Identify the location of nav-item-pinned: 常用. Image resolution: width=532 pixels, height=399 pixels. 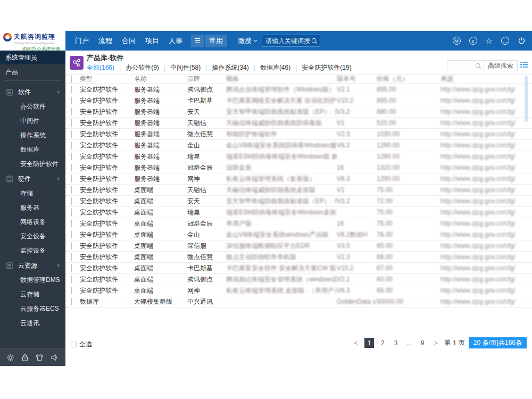
(216, 41).